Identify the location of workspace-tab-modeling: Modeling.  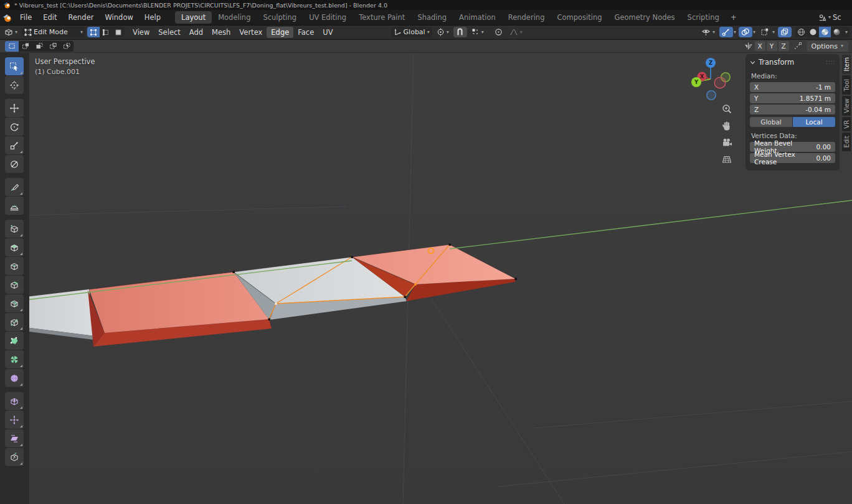
(234, 17).